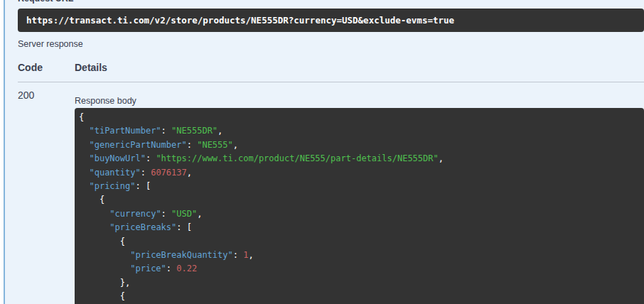 The image size is (644, 304). What do you see at coordinates (105, 101) in the screenshot?
I see `response-body-label: Response body` at bounding box center [105, 101].